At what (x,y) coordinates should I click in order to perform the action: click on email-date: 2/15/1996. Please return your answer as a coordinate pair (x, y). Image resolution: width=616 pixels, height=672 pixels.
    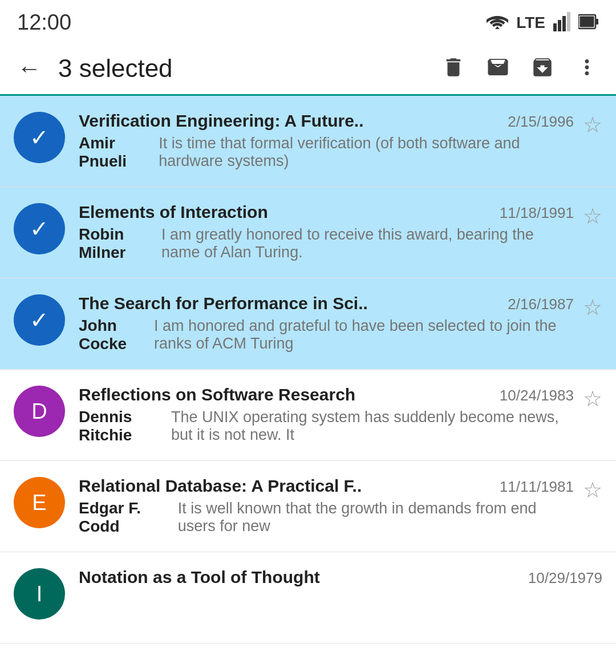
    Looking at the image, I should click on (541, 122).